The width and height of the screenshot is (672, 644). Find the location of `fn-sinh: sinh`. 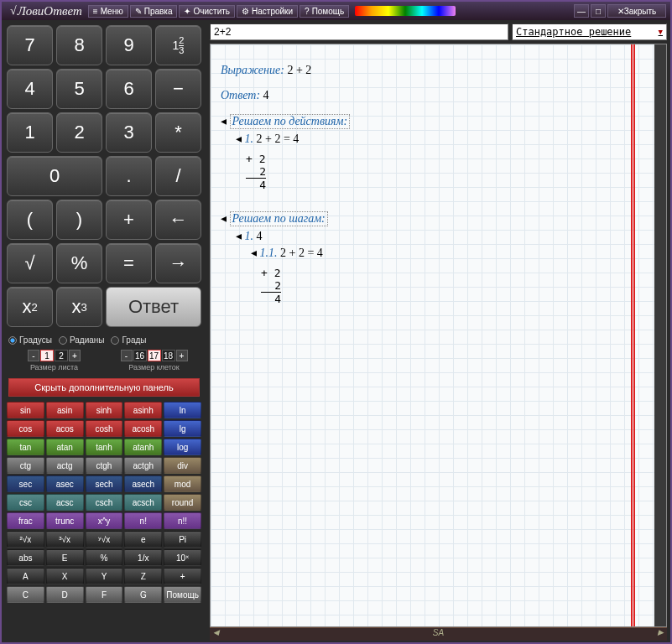

fn-sinh: sinh is located at coordinates (104, 410).